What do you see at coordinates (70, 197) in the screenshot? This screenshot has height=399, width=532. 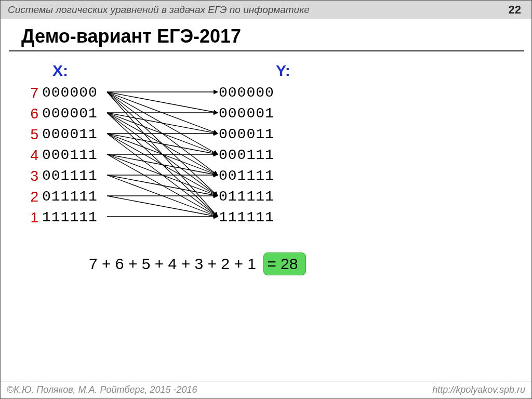 I see `x-cell: 011111` at bounding box center [70, 197].